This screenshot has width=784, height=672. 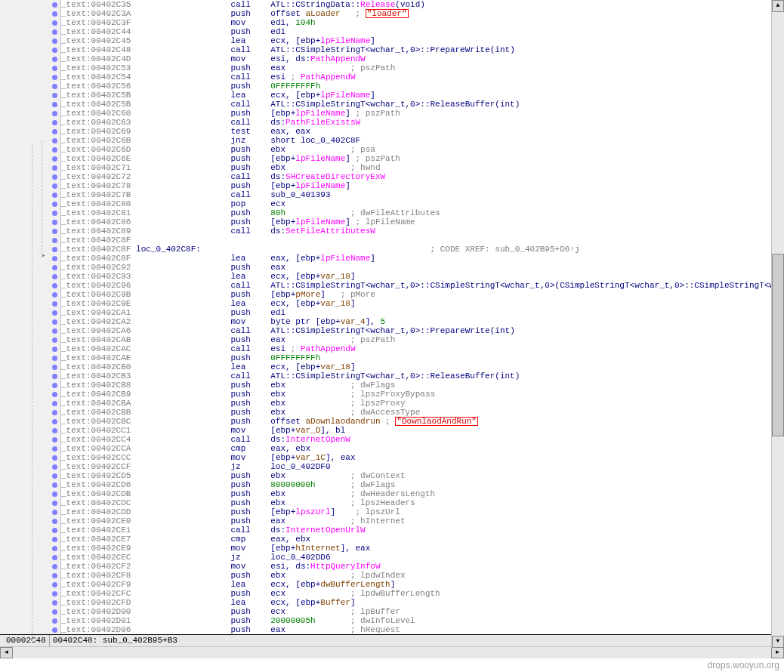 What do you see at coordinates (778, 652) in the screenshot?
I see `scroll-right-icon: ►` at bounding box center [778, 652].